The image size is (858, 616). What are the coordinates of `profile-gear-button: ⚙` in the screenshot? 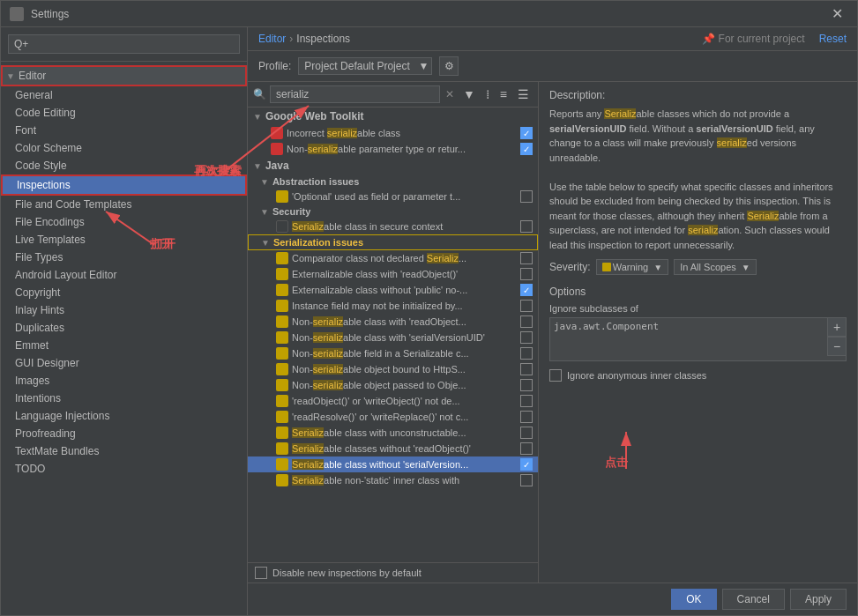 It's located at (449, 66).